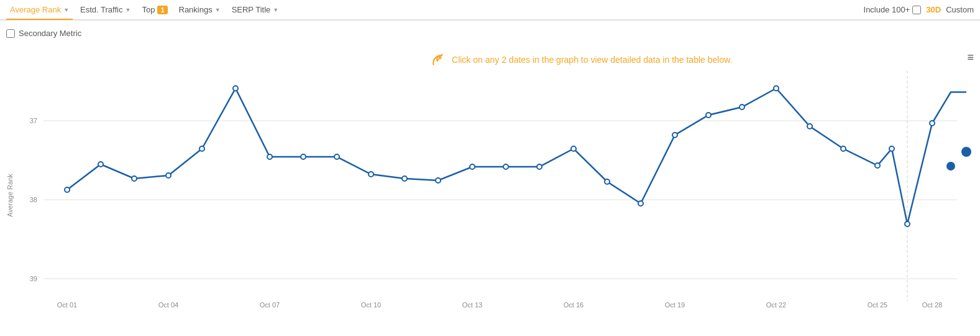 Image resolution: width=980 pixels, height=336 pixels. What do you see at coordinates (892, 10) in the screenshot?
I see `include-100-container: Include 100+` at bounding box center [892, 10].